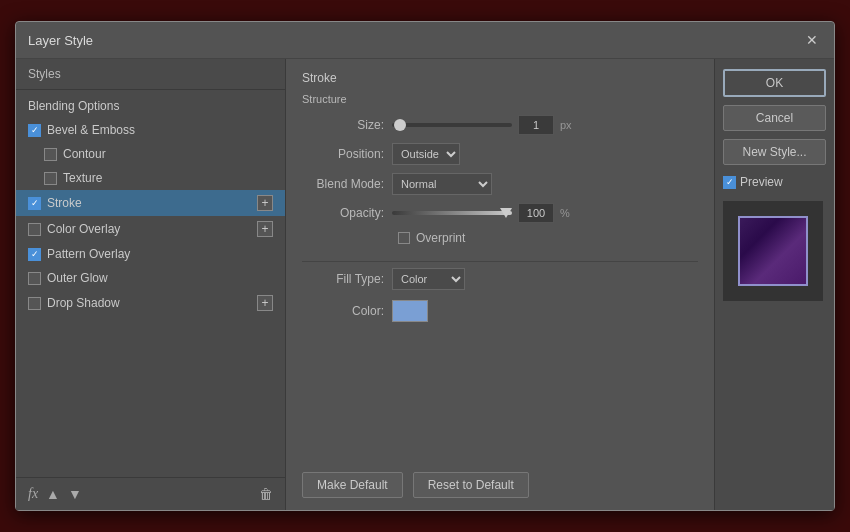 The width and height of the screenshot is (850, 532). What do you see at coordinates (500, 279) in the screenshot?
I see `fill-type-row: Fill Type: Color Gradient Pattern` at bounding box center [500, 279].